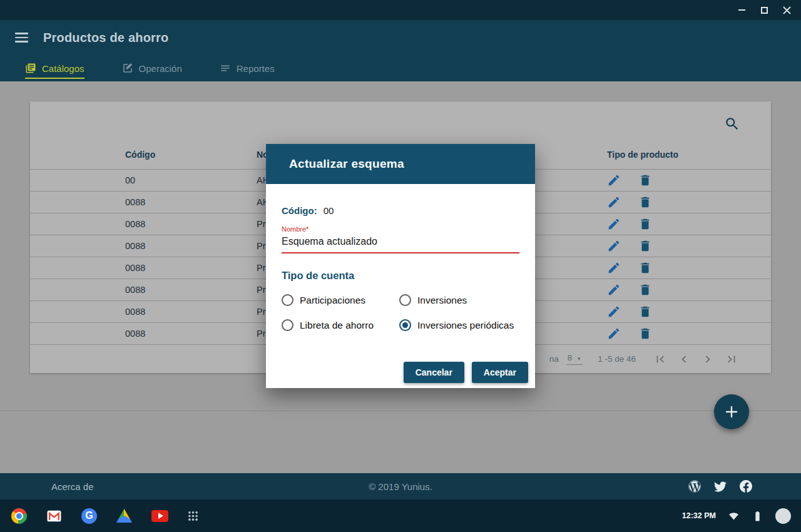 This screenshot has height=532, width=801. I want to click on page-size-select: 8 ▼, so click(574, 359).